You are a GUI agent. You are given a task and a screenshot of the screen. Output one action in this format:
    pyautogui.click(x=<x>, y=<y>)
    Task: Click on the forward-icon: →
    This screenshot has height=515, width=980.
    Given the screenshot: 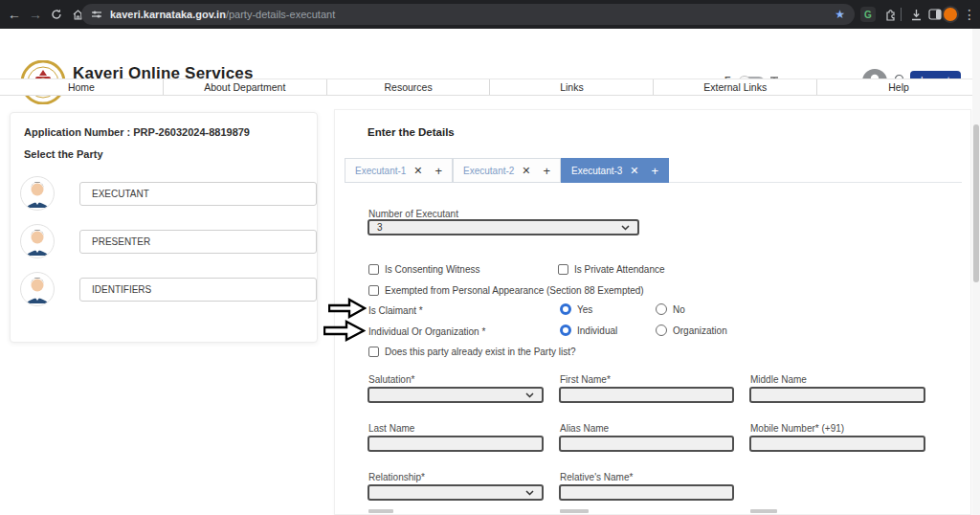 What is the action you would take?
    pyautogui.click(x=35, y=14)
    